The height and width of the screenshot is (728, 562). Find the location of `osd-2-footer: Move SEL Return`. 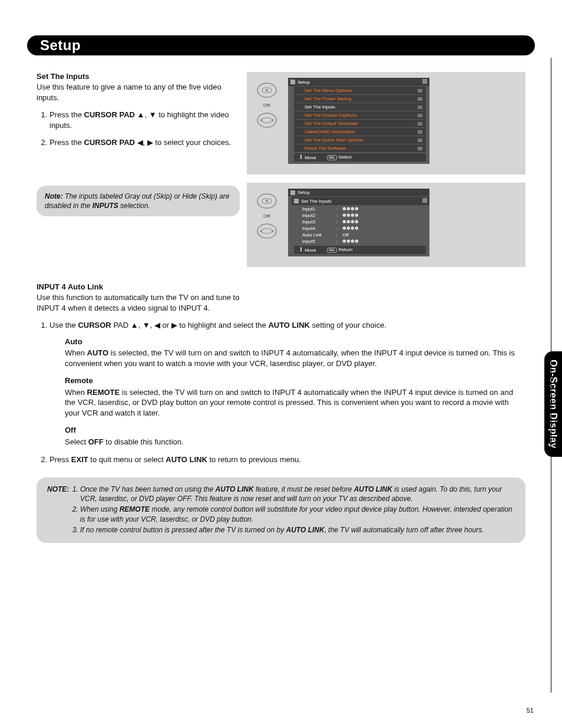

osd-2-footer: Move SEL Return is located at coordinates (360, 250).